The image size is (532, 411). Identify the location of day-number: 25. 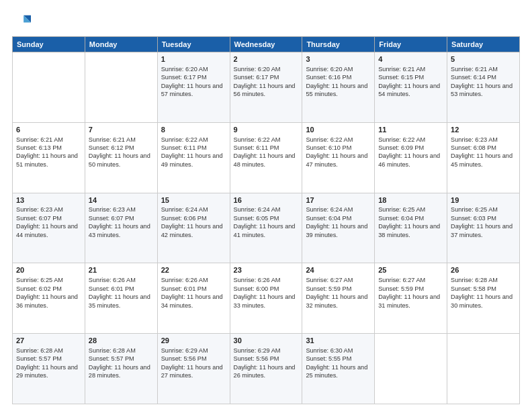
(411, 270).